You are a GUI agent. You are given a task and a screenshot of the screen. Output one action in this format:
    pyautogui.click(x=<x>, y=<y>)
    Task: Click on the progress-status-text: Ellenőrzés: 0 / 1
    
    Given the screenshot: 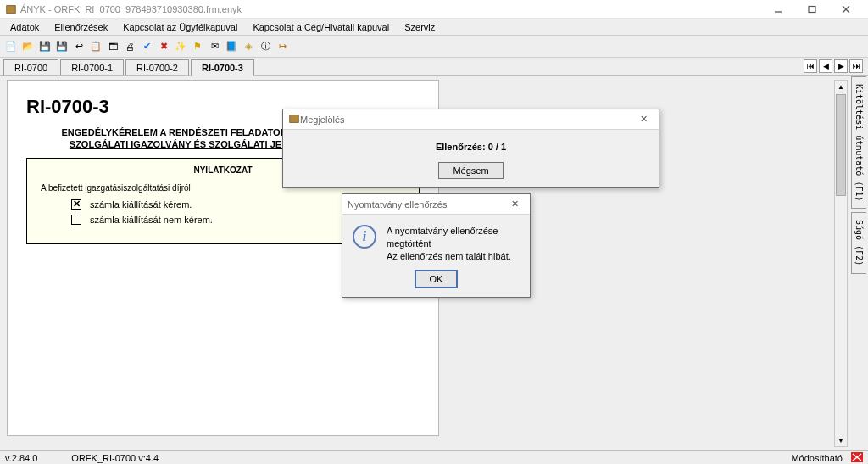 What is the action you would take?
    pyautogui.click(x=471, y=147)
    